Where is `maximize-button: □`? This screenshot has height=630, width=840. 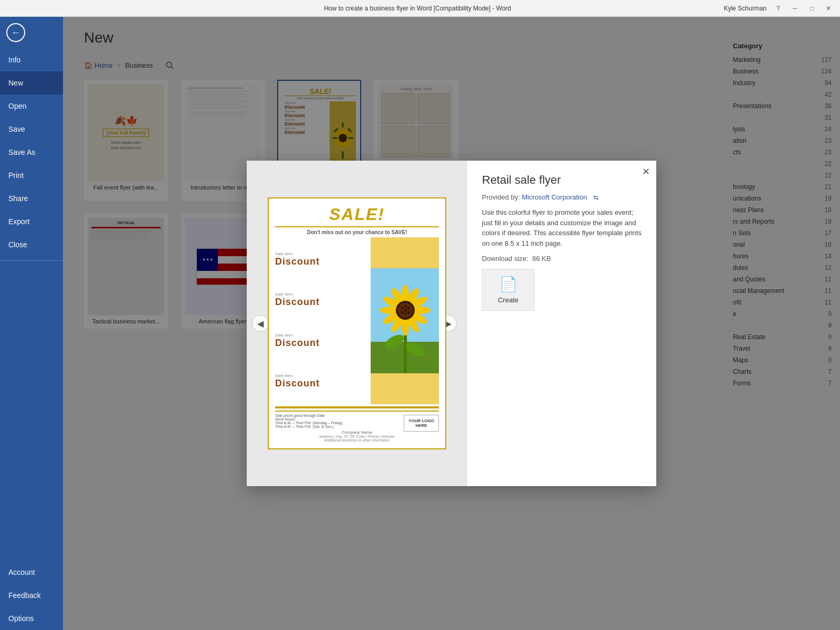 maximize-button: □ is located at coordinates (812, 8).